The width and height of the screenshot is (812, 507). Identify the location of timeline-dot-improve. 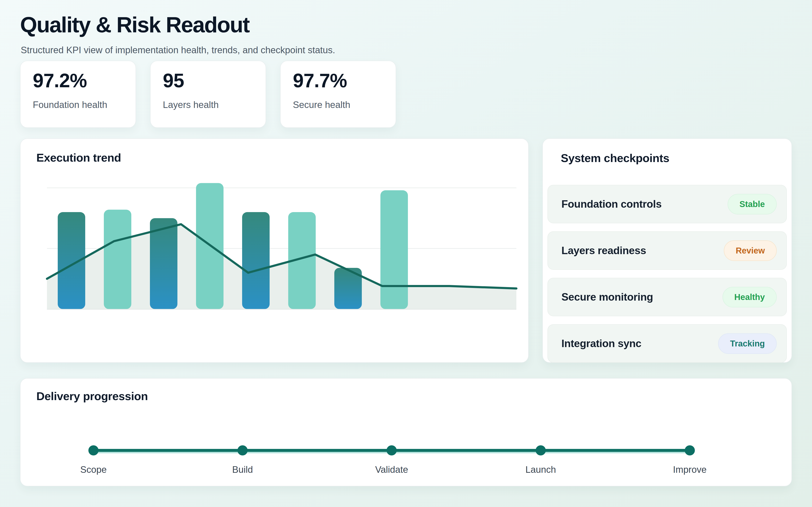
(690, 450).